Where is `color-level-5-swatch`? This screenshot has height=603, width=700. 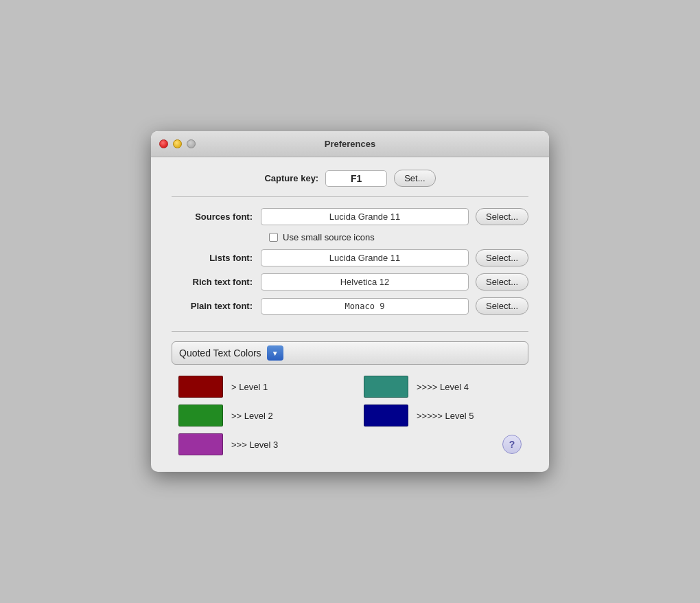
color-level-5-swatch is located at coordinates (386, 416).